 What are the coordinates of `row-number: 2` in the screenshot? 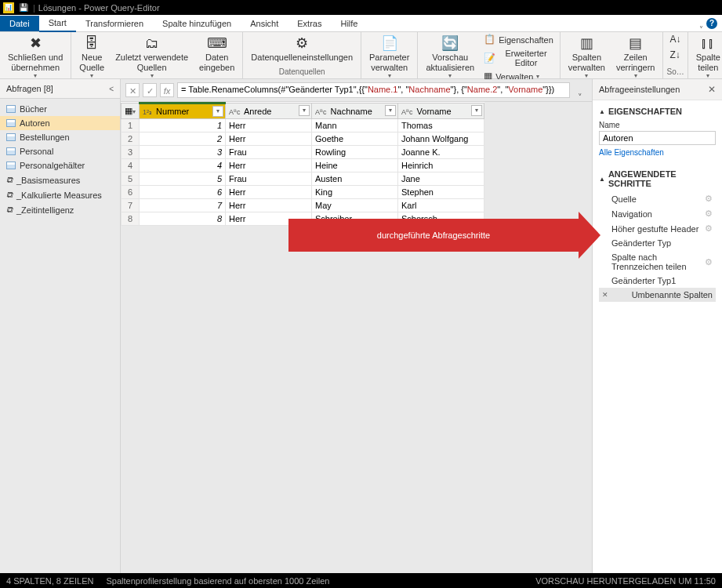 It's located at (130, 140).